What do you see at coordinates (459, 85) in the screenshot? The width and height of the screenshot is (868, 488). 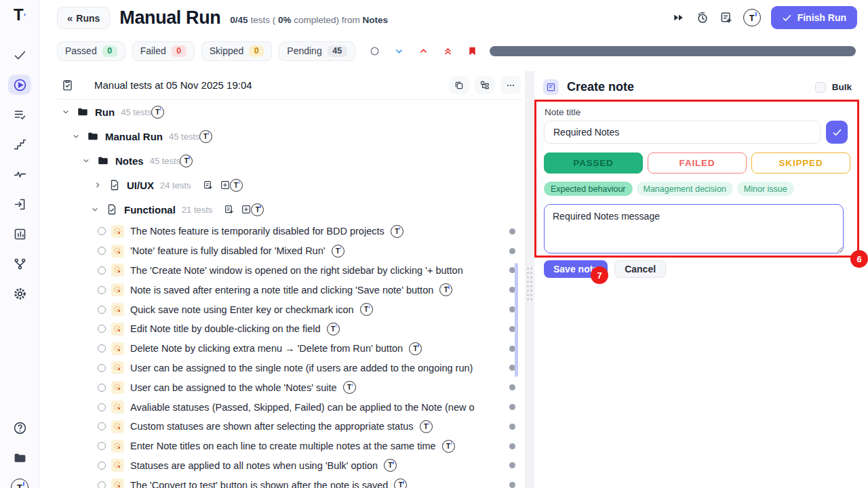 I see `copy-icon` at bounding box center [459, 85].